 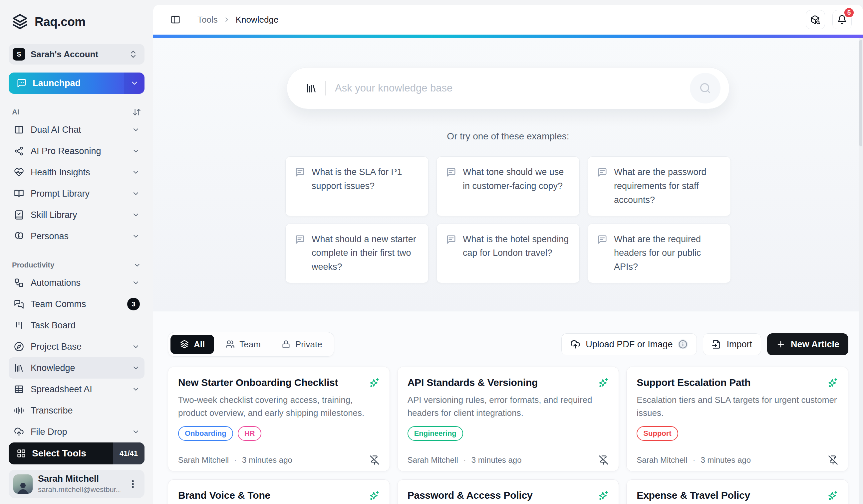 I want to click on example-question-card: What is the hotel spending cap for Londo…, so click(x=508, y=253).